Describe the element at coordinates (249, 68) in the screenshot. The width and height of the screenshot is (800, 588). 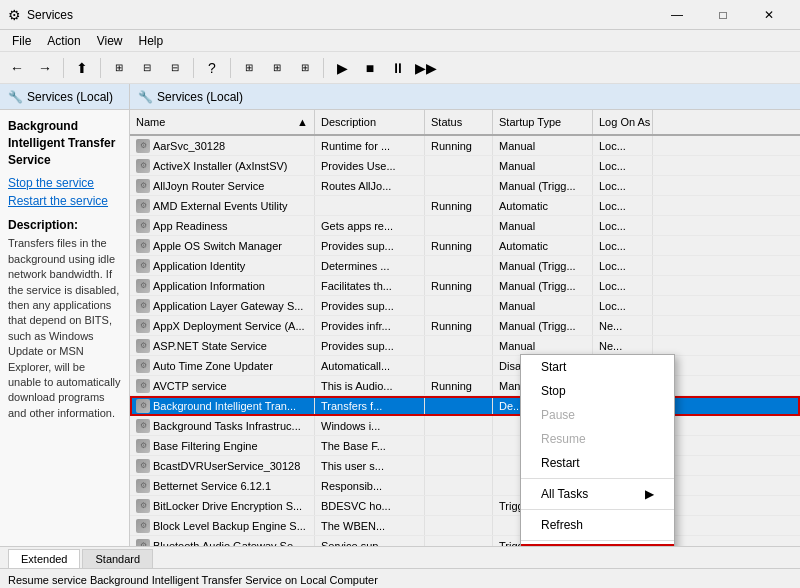
I see `view1-button: ⊞` at that location.